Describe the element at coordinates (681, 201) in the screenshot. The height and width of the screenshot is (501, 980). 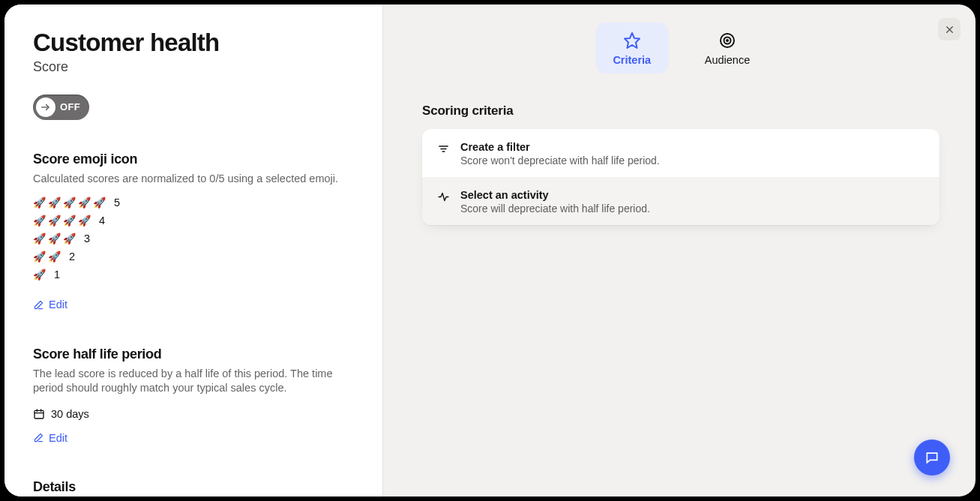
I see `select-activity-row: Select an activity Score will depreciate…` at that location.